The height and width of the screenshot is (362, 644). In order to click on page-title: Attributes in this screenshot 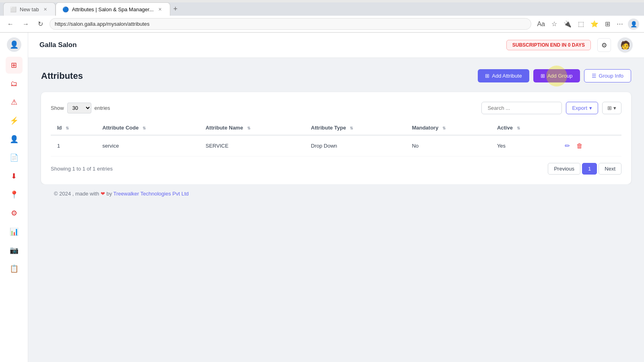, I will do `click(62, 76)`.